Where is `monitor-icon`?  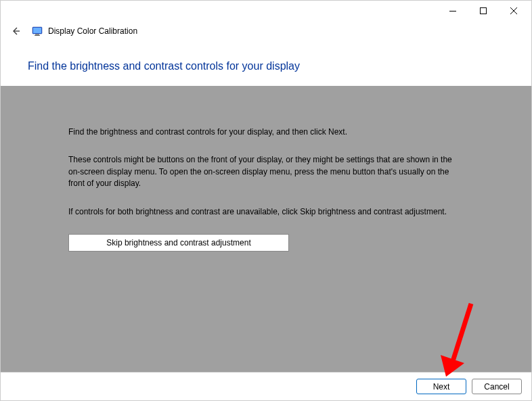 monitor-icon is located at coordinates (37, 31).